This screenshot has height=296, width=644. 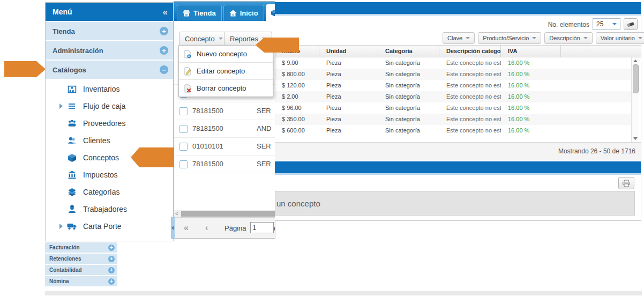 I want to click on sidebar-collapsed-section: Retenciones +, so click(x=81, y=258).